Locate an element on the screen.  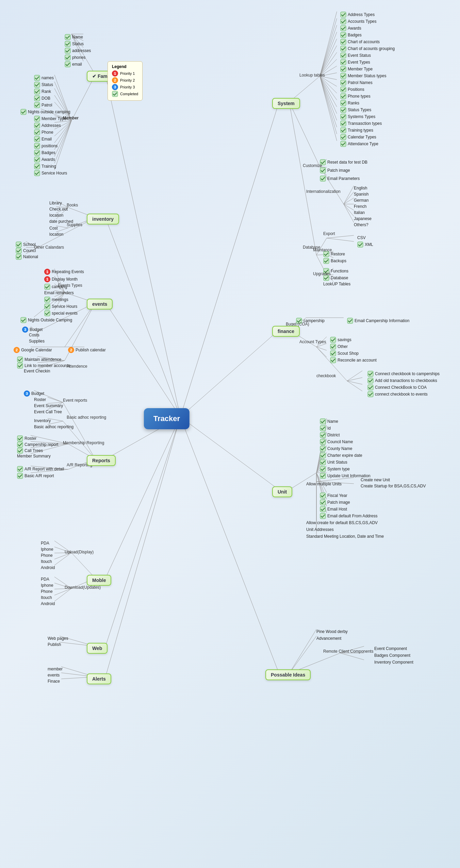
node-text: Web pages is located at coordinates (58, 638).